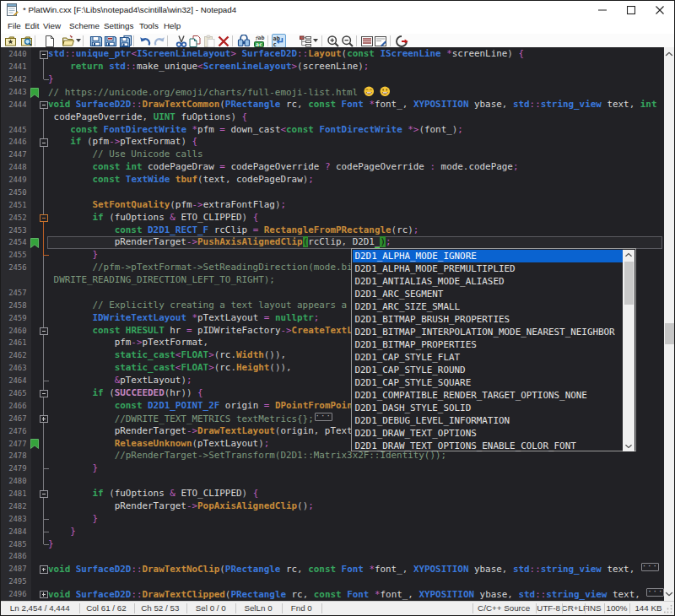  What do you see at coordinates (181, 41) in the screenshot?
I see `cut-button` at bounding box center [181, 41].